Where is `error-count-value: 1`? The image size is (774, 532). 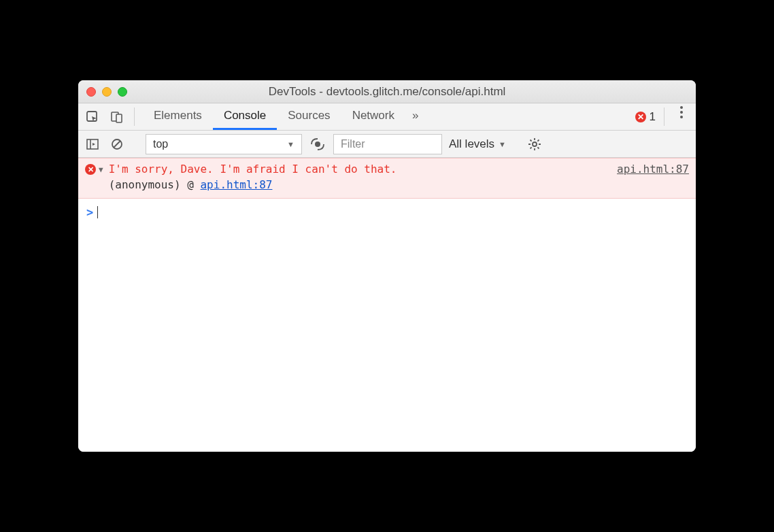
error-count-value: 1 is located at coordinates (653, 117).